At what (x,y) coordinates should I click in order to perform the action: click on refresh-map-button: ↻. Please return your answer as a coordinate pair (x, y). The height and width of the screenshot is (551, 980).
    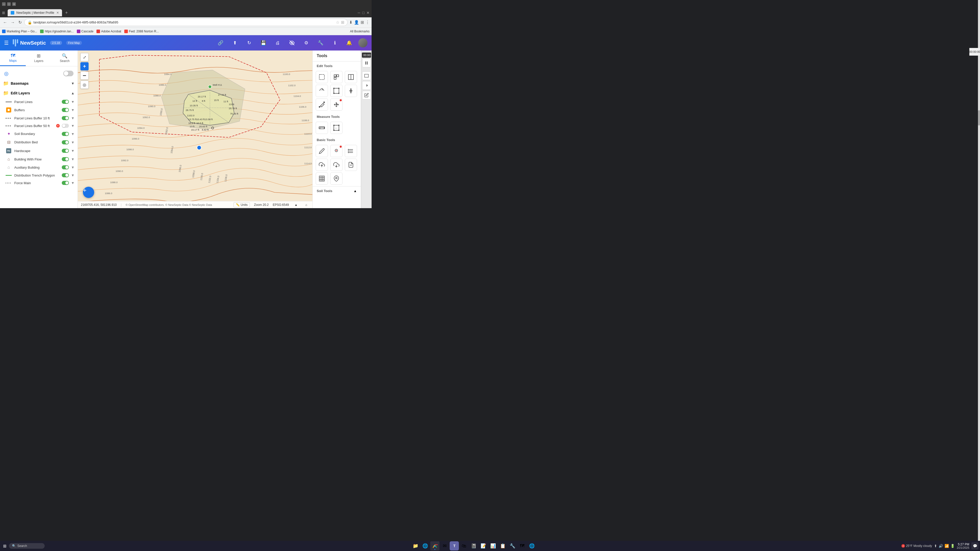
    Looking at the image, I should click on (249, 43).